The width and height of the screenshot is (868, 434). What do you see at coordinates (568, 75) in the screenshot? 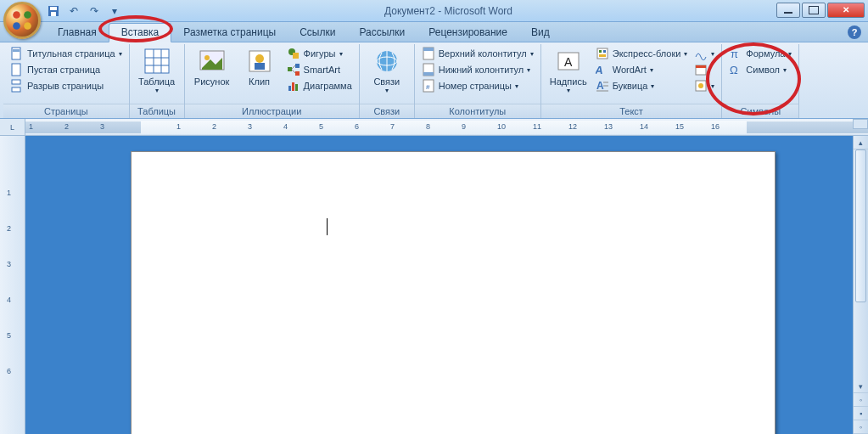
I see `textbox-button: AНадпись` at bounding box center [568, 75].